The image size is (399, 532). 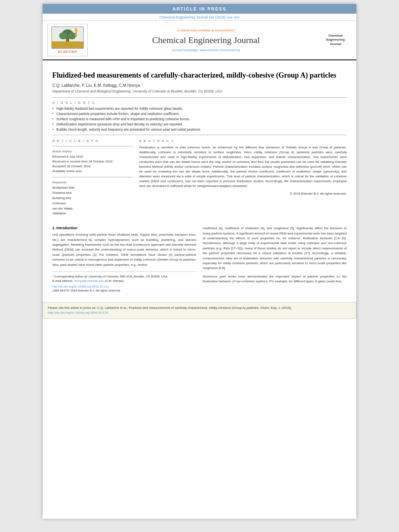 What do you see at coordinates (200, 9) in the screenshot?
I see `press-bar-label: ARTICLE IN PRESS` at bounding box center [200, 9].